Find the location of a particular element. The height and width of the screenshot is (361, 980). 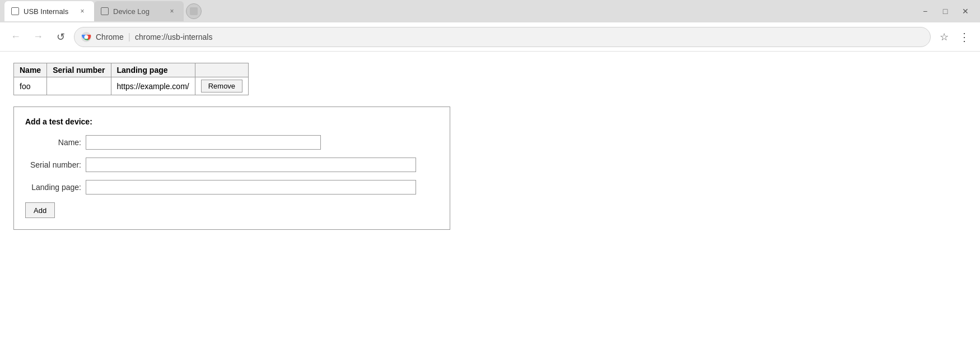

cell-name: foo is located at coordinates (30, 86).